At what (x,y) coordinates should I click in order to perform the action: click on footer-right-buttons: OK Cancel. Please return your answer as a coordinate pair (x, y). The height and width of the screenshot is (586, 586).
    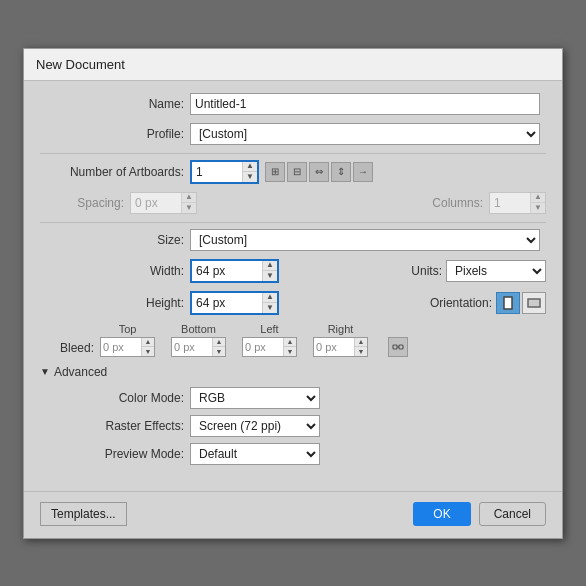
    Looking at the image, I should click on (480, 514).